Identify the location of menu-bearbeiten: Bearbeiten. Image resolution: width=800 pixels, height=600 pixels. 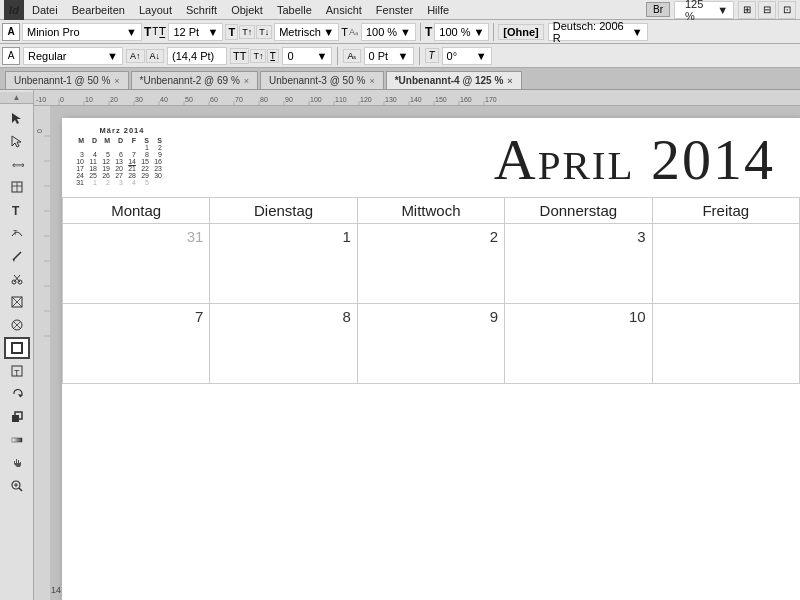
(98, 10).